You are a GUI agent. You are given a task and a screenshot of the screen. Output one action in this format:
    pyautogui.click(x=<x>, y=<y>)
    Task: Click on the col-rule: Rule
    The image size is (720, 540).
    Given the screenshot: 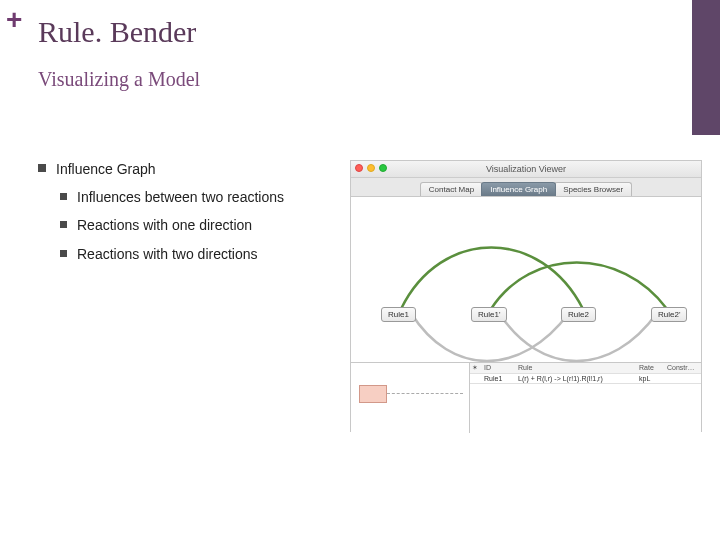 What is the action you would take?
    pyautogui.click(x=578, y=368)
    